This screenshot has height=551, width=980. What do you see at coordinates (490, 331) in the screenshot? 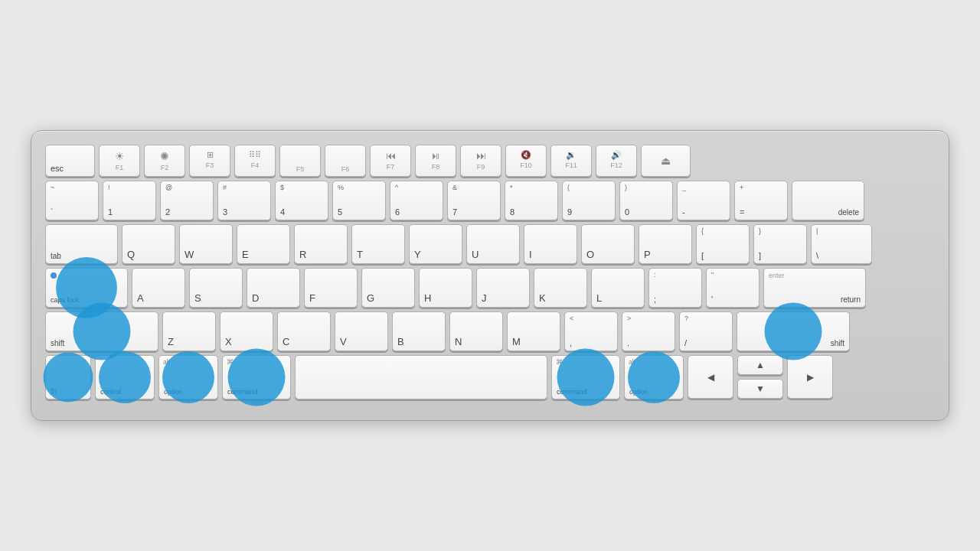
I see `shift-key-row: shift Z X C V B N M < , > . ? / shift` at bounding box center [490, 331].